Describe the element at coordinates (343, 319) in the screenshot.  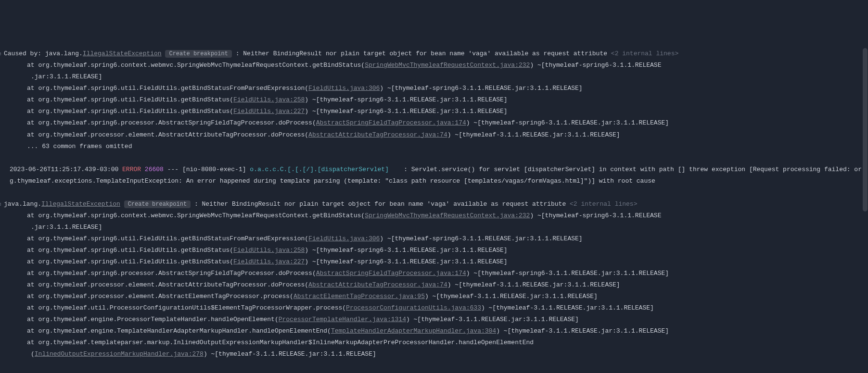
I see `source-link: ProcessorTemplateHandler.java:1314` at that location.